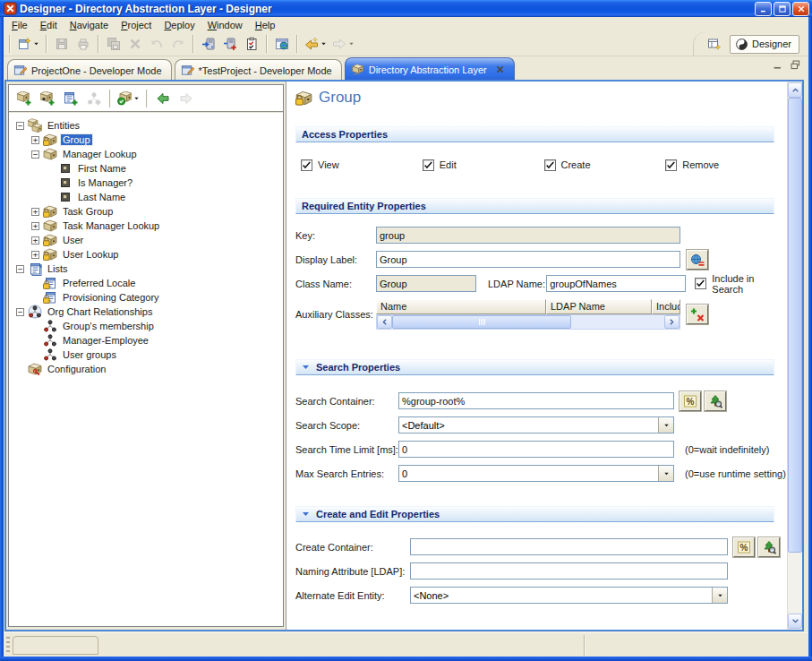  What do you see at coordinates (535, 367) in the screenshot?
I see `section-search-properties: Search Properties` at bounding box center [535, 367].